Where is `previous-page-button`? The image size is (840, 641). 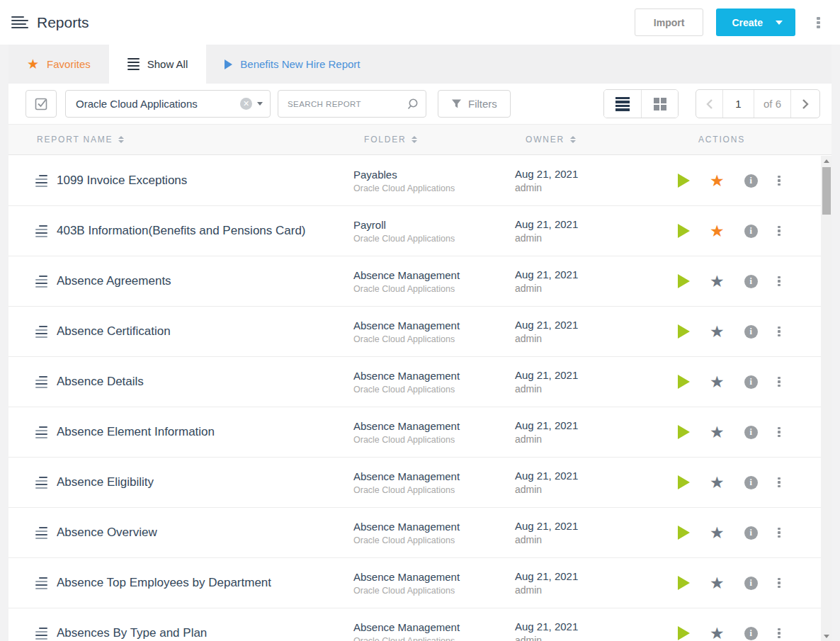
previous-page-button is located at coordinates (710, 103).